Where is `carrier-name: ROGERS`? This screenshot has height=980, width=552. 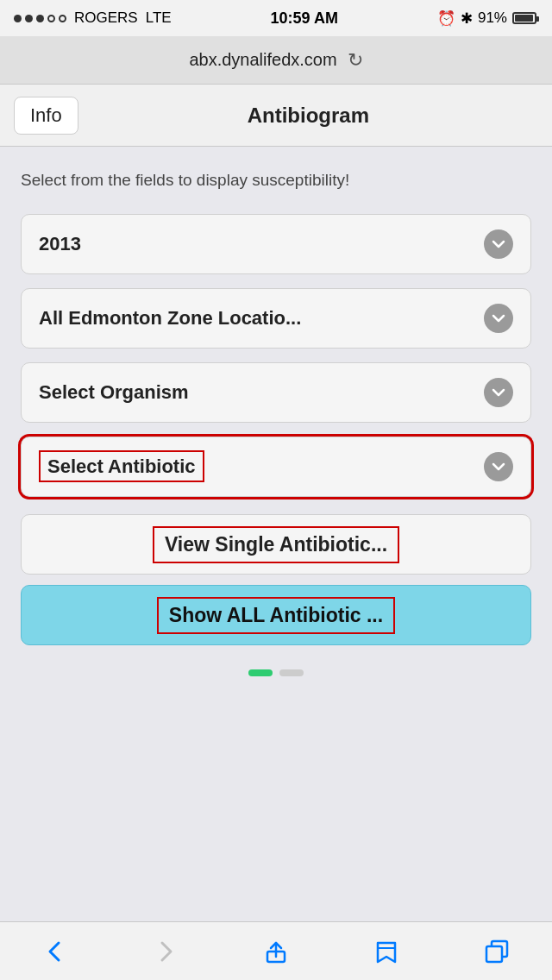 carrier-name: ROGERS is located at coordinates (106, 18).